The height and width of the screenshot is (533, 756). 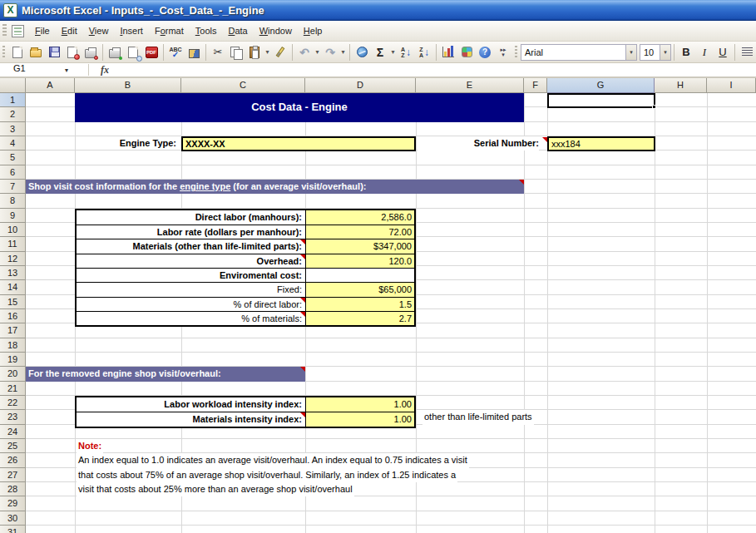 I want to click on column-header-h: H, so click(x=680, y=86).